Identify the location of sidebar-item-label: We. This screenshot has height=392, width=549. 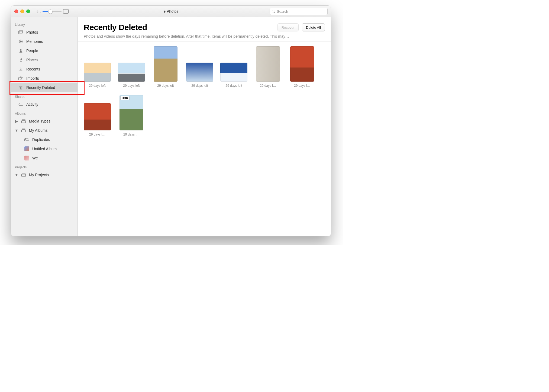
(54, 158).